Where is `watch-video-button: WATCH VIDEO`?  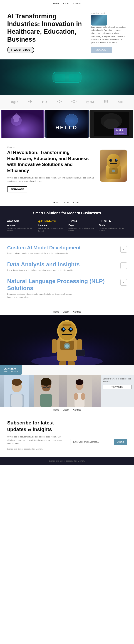
watch-video-button: WATCH VIDEO is located at coordinates (21, 50).